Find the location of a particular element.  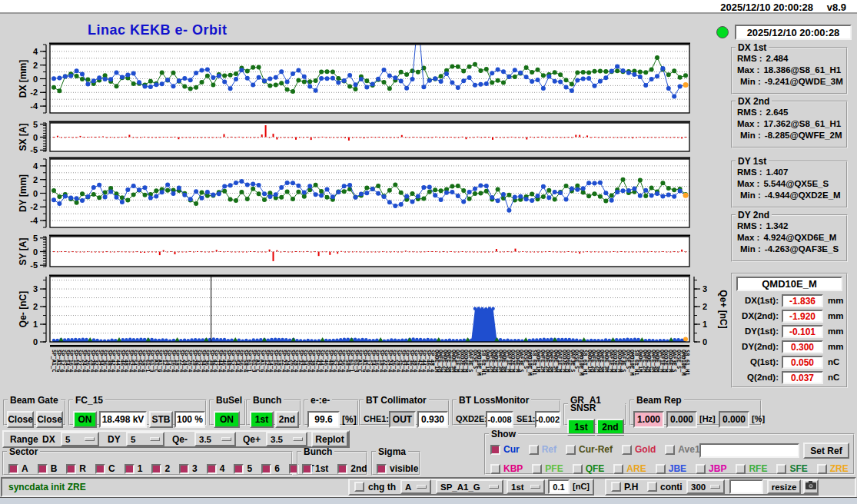

show-checkbox-kbp is located at coordinates (495, 469).